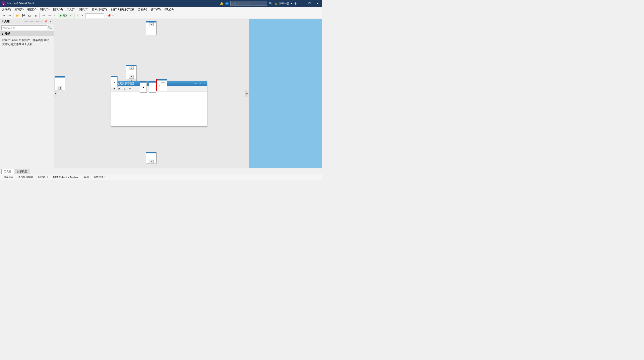 The width and height of the screenshot is (644, 360). What do you see at coordinates (60, 83) in the screenshot?
I see `middle-left-widget: ◀` at bounding box center [60, 83].